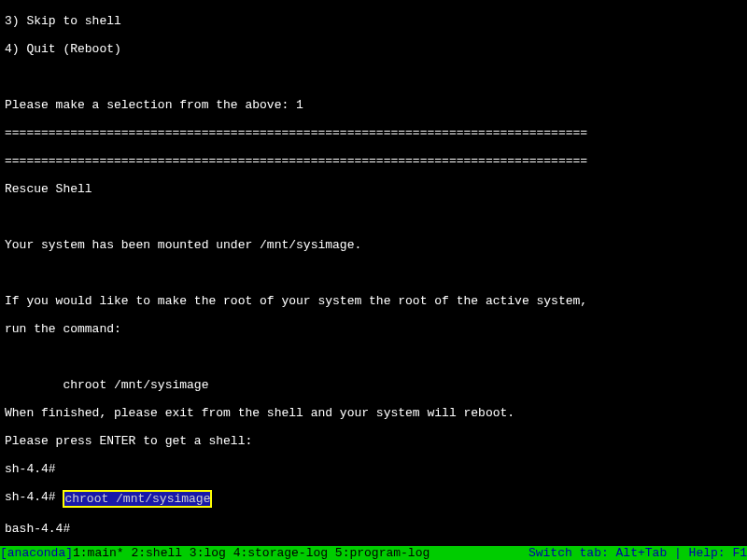 The width and height of the screenshot is (747, 560). Describe the element at coordinates (374, 498) in the screenshot. I see `command-line: sh-4.4# chroot /mnt/sysimage` at that location.